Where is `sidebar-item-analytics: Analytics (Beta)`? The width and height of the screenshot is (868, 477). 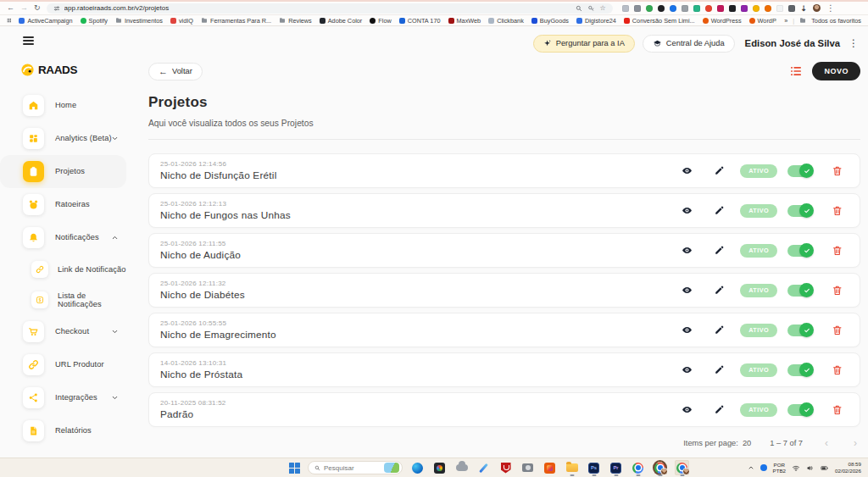
sidebar-item-analytics: Analytics (Beta) is located at coordinates (66, 139).